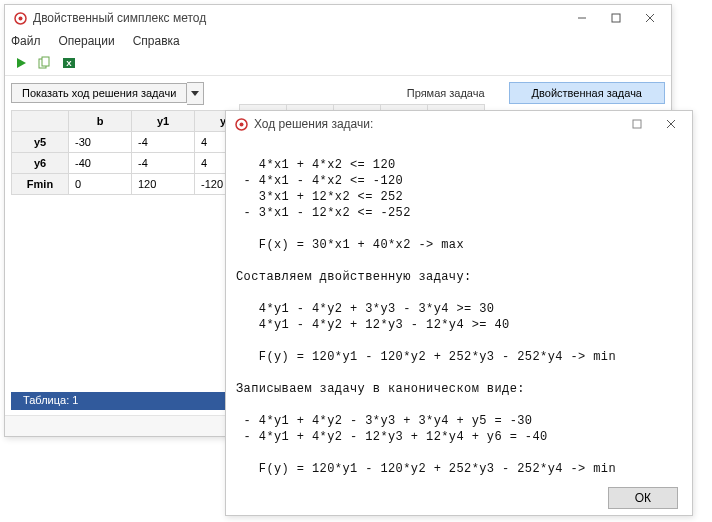  What do you see at coordinates (338, 41) in the screenshot?
I see `menu-bar: Файл Операции Справка` at bounding box center [338, 41].